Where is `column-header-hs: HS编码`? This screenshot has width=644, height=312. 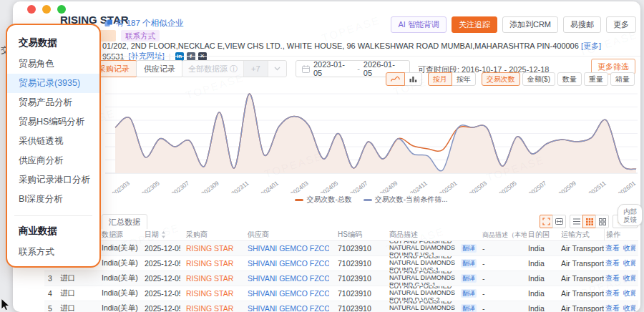
column-header-hs: HS编码 is located at coordinates (357, 235).